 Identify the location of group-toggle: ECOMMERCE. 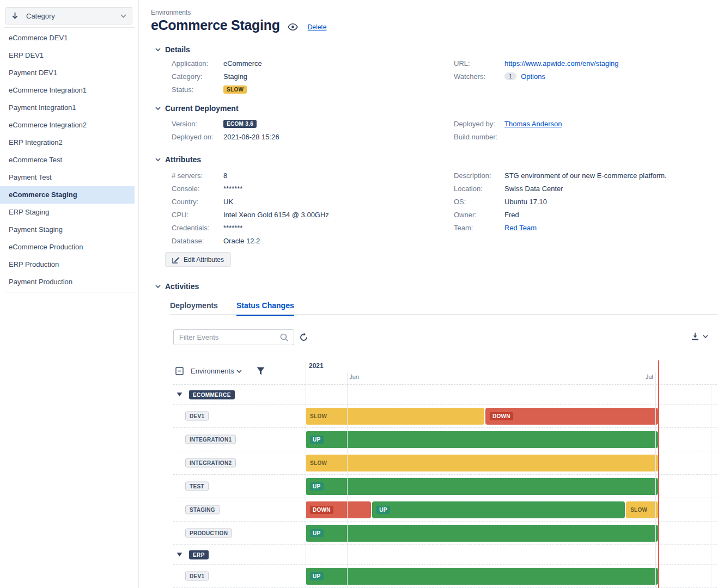
(206, 394).